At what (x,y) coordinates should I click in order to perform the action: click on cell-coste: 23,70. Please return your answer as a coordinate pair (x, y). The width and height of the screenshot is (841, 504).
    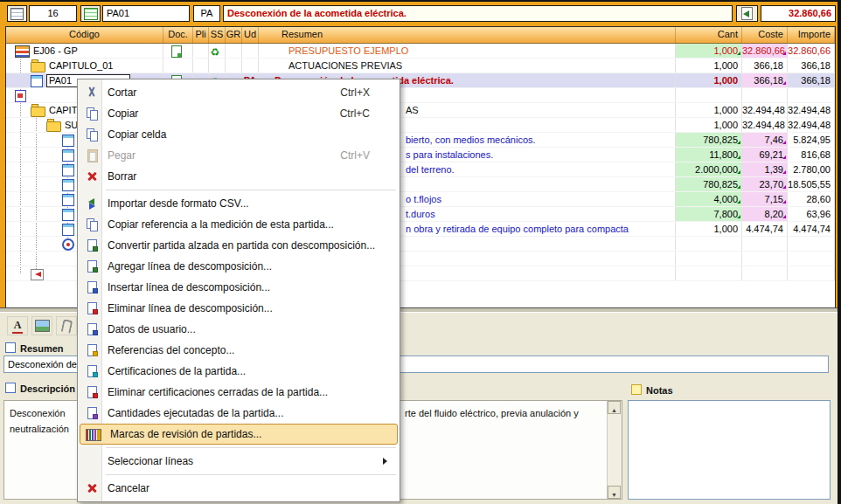
    Looking at the image, I should click on (765, 184).